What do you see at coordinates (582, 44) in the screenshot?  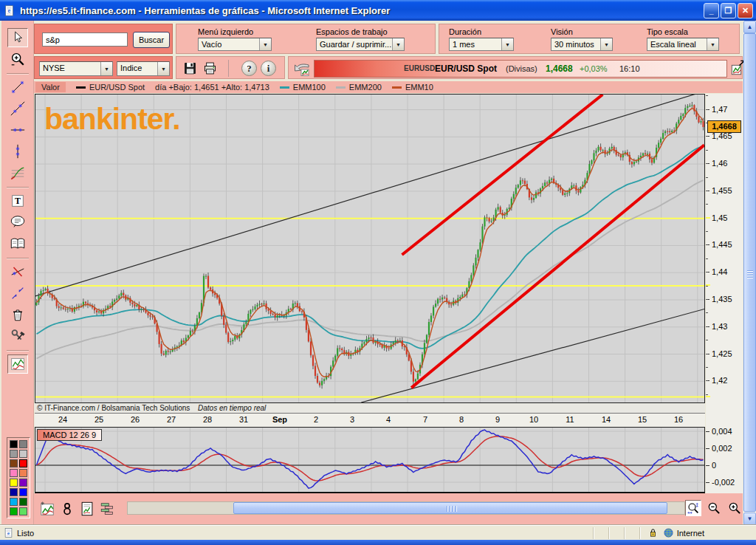 I see `vision-select: 30 minutos ▼` at bounding box center [582, 44].